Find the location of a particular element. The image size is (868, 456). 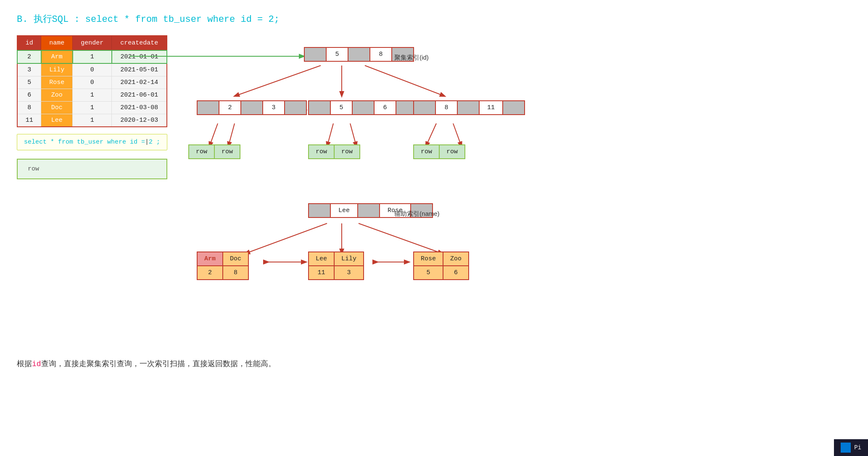

right-mid-to-leaf2 is located at coordinates (457, 135).